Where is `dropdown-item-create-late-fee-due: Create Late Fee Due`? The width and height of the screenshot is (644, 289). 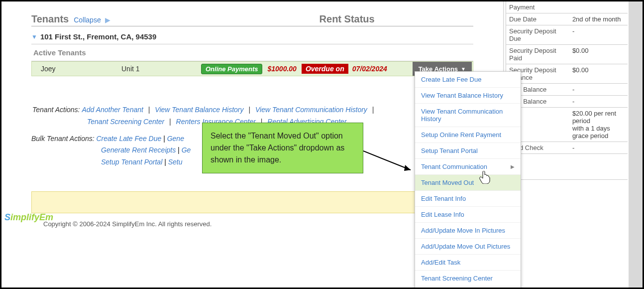
dropdown-item-create-late-fee-due: Create Late Fee Due is located at coordinates (468, 80).